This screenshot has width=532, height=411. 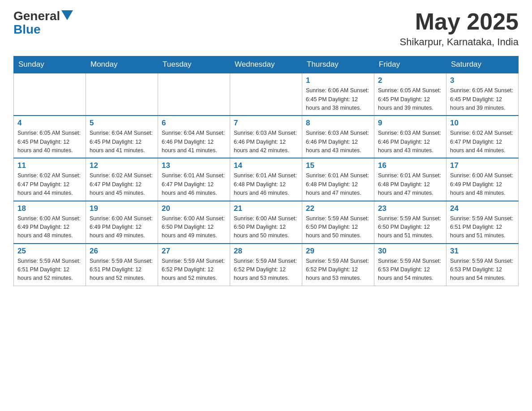 I want to click on calendar-day-cell: 31Sunrise: 5:59 AM Sunset: 6:53 PM Dayli…, so click(x=483, y=265).